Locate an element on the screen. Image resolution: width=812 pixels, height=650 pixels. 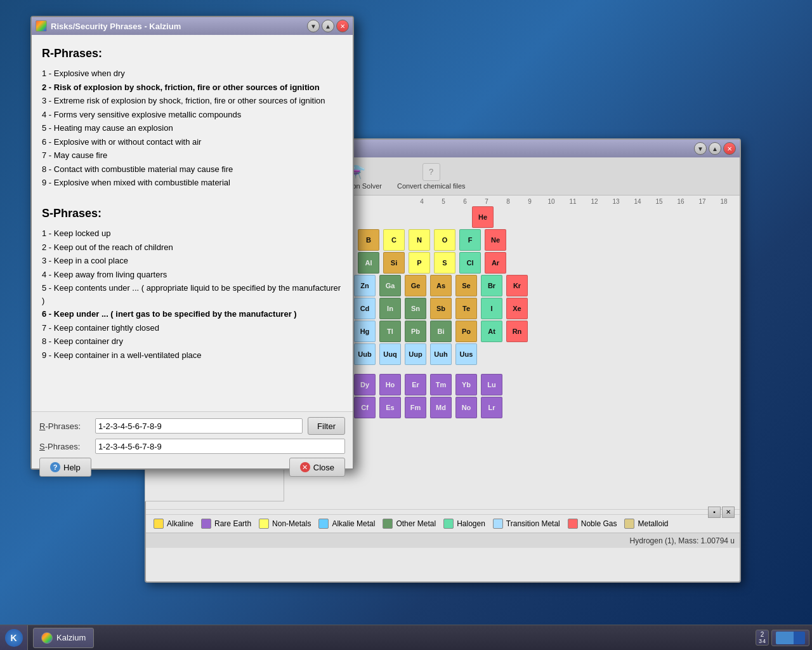
non-metals-color is located at coordinates (264, 524).